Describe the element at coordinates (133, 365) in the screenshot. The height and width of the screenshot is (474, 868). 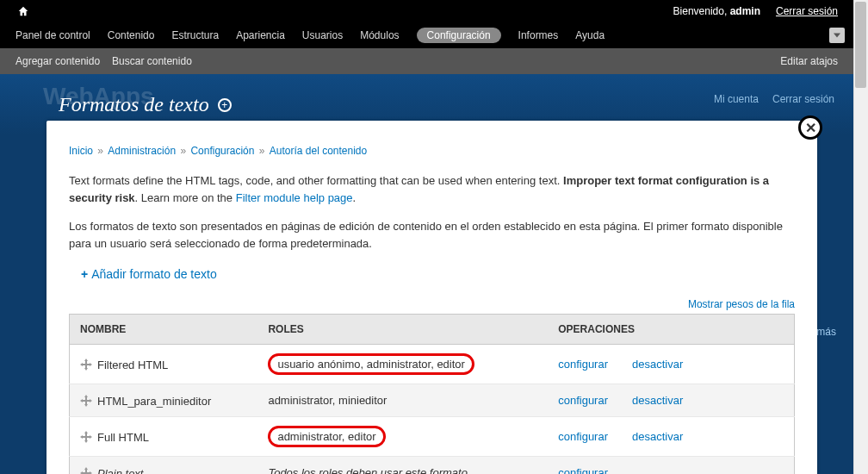
I see `format-name: Filtered HTML` at that location.